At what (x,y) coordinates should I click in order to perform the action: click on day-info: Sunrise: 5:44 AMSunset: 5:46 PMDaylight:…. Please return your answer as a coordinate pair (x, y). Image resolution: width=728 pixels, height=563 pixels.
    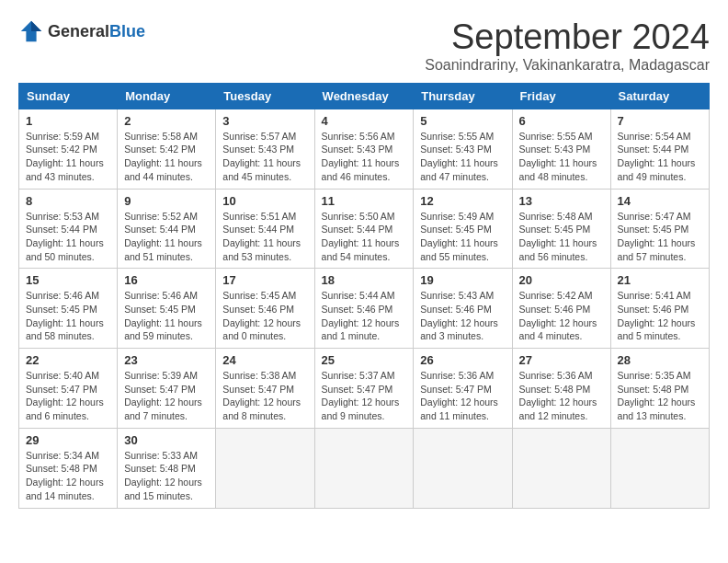
    Looking at the image, I should click on (364, 316).